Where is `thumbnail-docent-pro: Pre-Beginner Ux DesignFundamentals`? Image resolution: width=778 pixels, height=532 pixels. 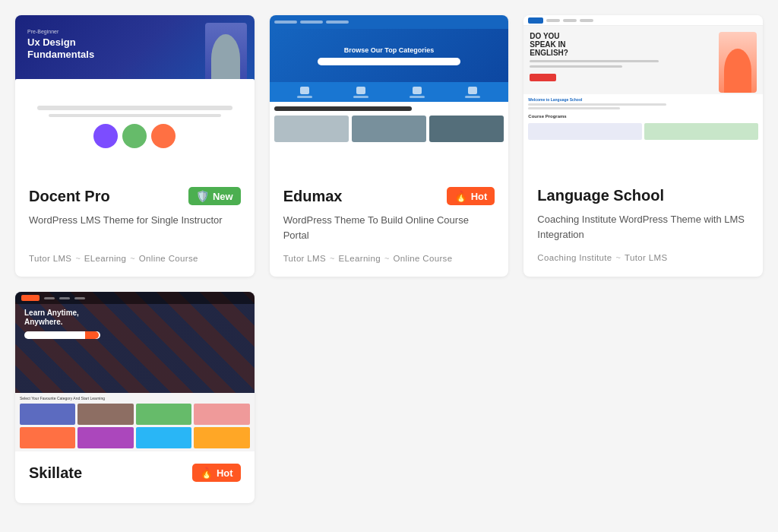
thumbnail-docent-pro: Pre-Beginner Ux DesignFundamentals is located at coordinates (135, 95).